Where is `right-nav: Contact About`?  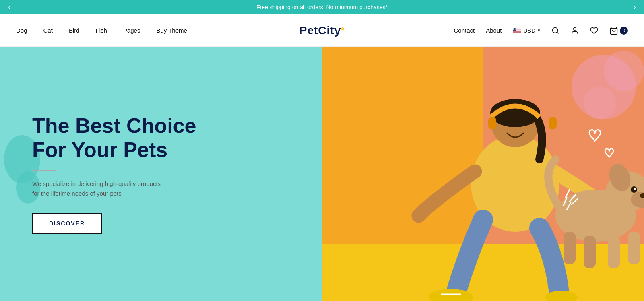
right-nav: Contact About is located at coordinates (541, 31).